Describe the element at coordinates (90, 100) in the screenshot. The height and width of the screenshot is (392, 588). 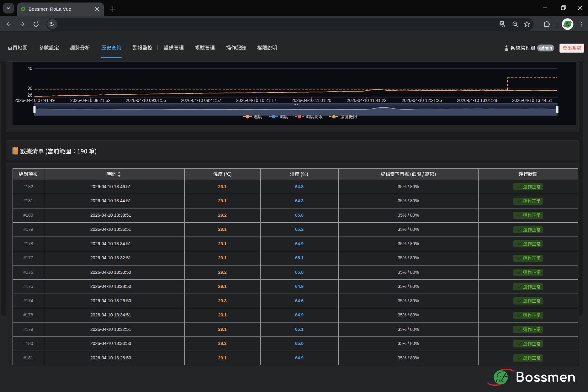
I see `svg-text: 2026-04-10 08:21:52` at that location.